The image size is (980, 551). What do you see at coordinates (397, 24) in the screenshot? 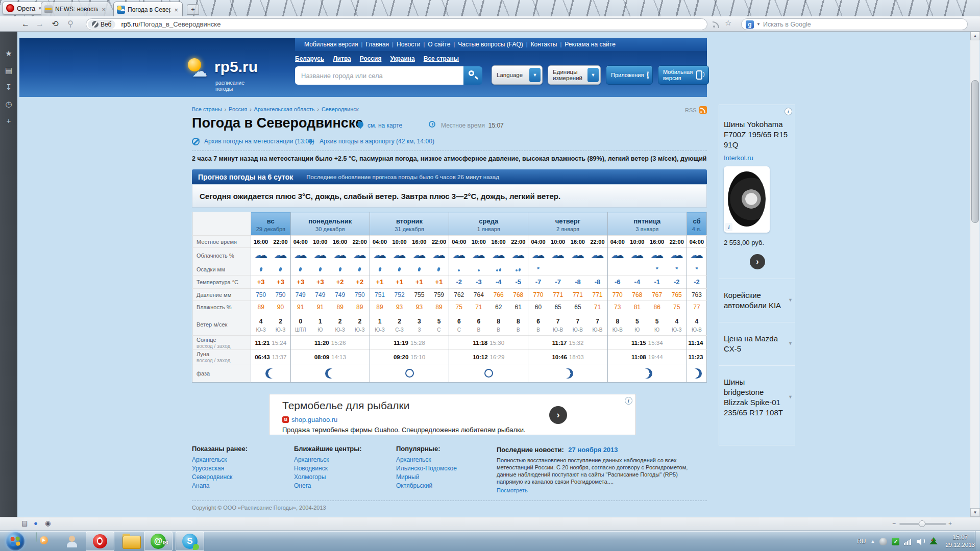
I see `url-field: Веб rp5.ru/Погода_в_Северодвинске` at bounding box center [397, 24].